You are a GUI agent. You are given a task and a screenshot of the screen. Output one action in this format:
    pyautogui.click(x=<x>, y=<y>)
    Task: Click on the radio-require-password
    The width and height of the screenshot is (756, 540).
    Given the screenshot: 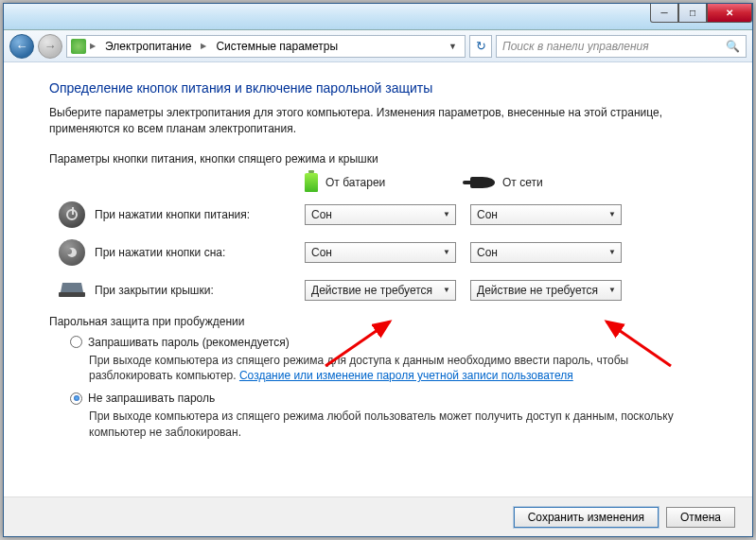 What is the action you would take?
    pyautogui.click(x=76, y=342)
    